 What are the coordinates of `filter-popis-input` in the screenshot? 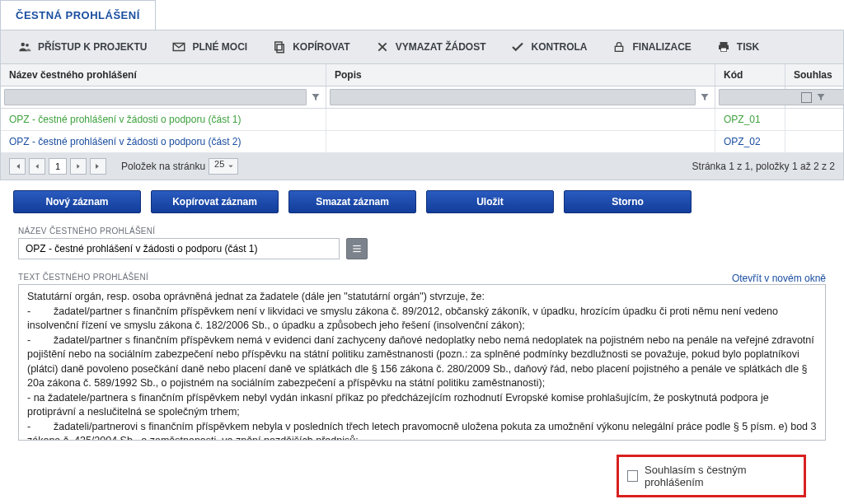 It's located at (513, 97).